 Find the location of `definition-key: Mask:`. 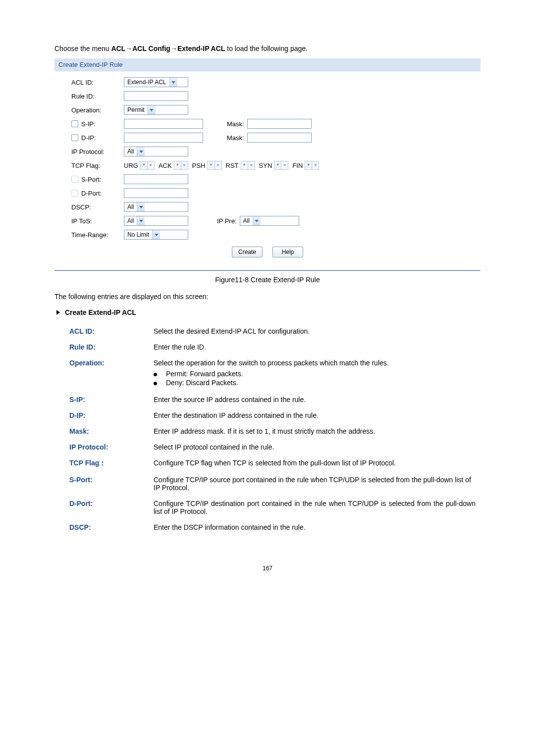

definition-key: Mask: is located at coordinates (104, 431).